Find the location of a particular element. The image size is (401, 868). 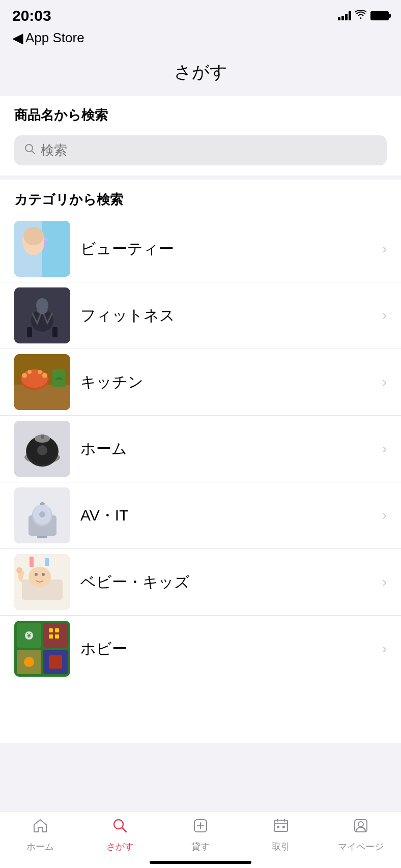

home-indicator is located at coordinates (200, 862).